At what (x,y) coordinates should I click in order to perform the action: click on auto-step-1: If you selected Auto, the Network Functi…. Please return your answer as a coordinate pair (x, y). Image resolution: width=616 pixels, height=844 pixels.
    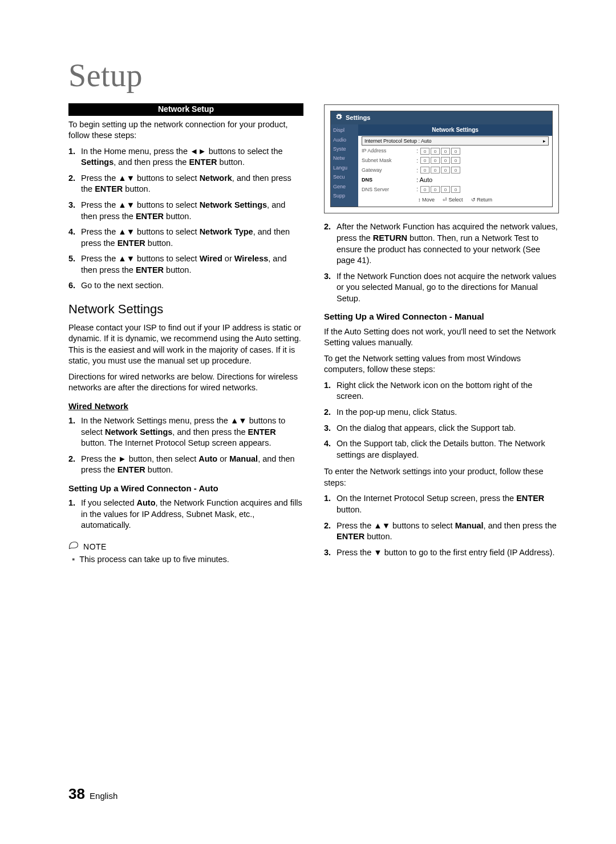
    Looking at the image, I should click on (186, 515).